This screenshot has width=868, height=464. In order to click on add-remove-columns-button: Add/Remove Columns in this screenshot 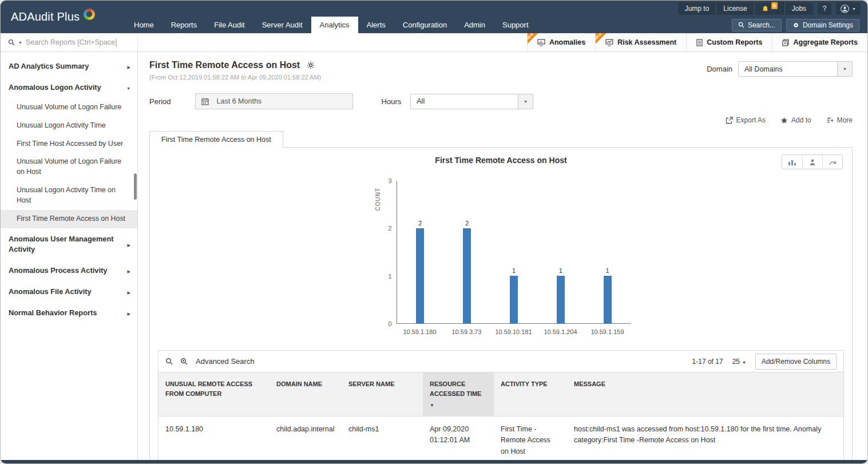, I will do `click(796, 362)`.